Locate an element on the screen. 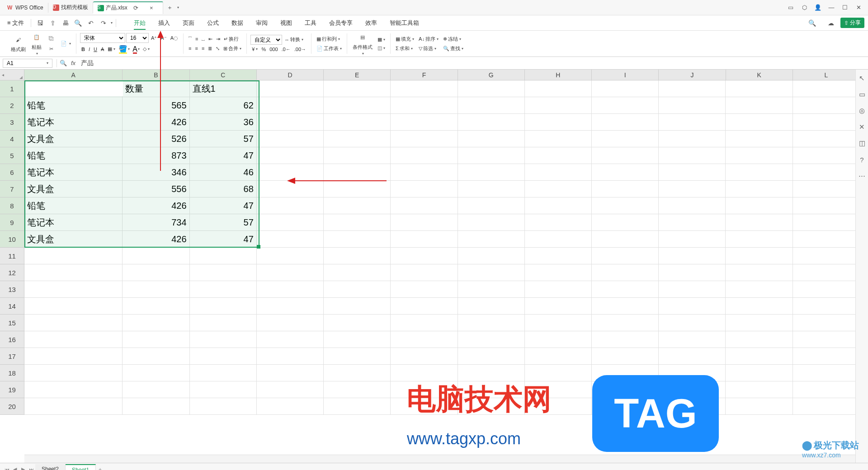 The width and height of the screenshot is (868, 470). first-sheet-icon: ⏮ is located at coordinates (7, 468).